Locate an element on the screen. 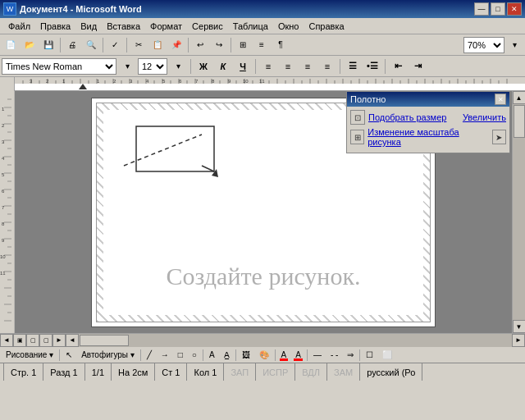 The image size is (525, 420). zoom-dropdown-icon: ▾ is located at coordinates (514, 45).